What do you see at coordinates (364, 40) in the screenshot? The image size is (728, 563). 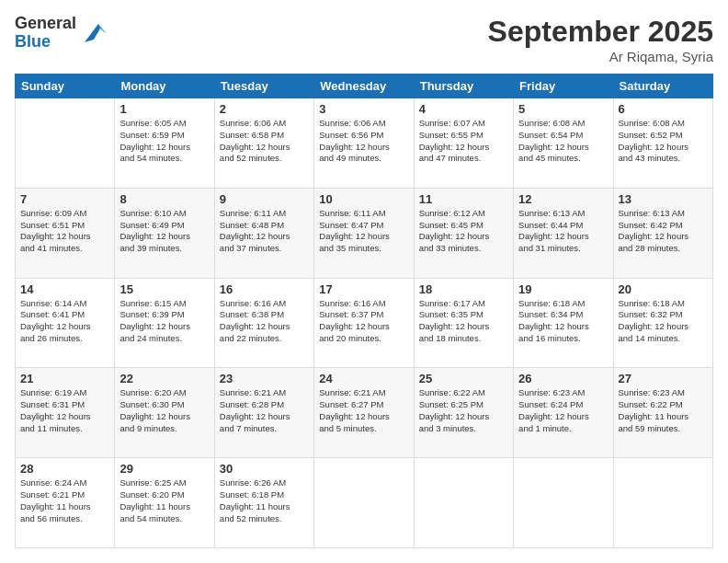 I see `header: General Blue September 2025 Ar Riqama, S…` at bounding box center [364, 40].